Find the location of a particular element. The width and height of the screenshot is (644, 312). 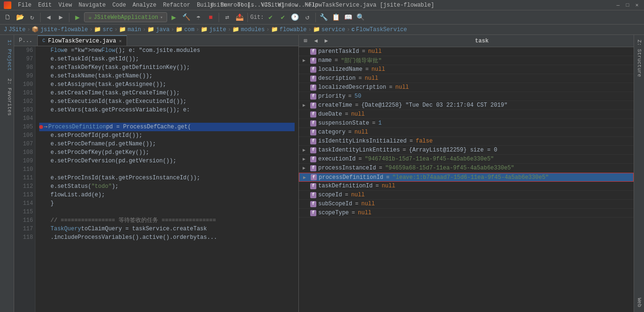

git-history-button: 🕐 is located at coordinates (295, 17).